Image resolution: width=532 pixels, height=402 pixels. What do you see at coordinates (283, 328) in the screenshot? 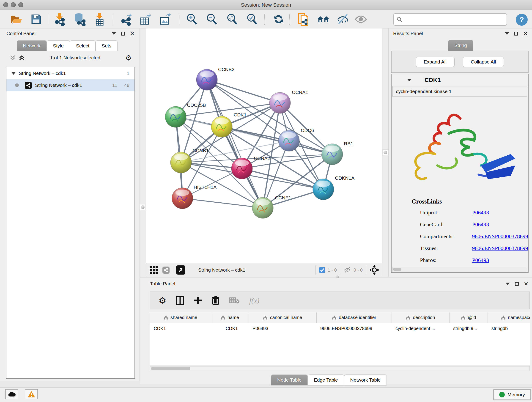
I see `table-cell: P06493` at bounding box center [283, 328].